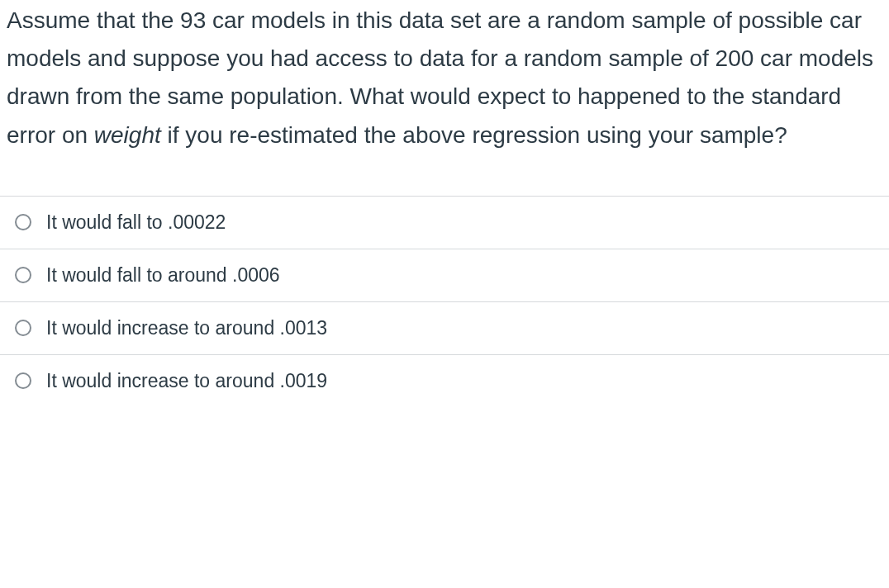  Describe the element at coordinates (474, 135) in the screenshot. I see `question-text-part2: if you re-estimated the above regression…` at that location.